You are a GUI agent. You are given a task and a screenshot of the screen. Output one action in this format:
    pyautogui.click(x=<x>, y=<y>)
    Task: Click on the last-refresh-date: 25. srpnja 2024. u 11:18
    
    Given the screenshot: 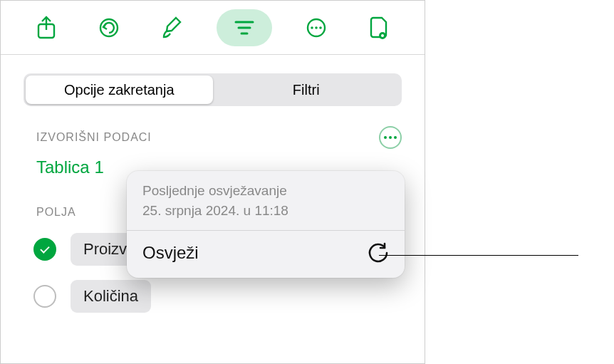 What is the action you would take?
    pyautogui.click(x=266, y=211)
    